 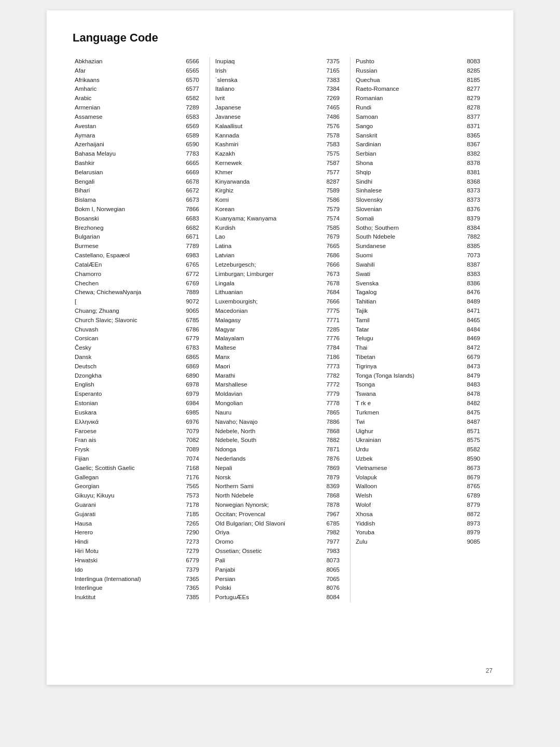 What do you see at coordinates (330, 468) in the screenshot?
I see `language-code: 7869` at bounding box center [330, 468].